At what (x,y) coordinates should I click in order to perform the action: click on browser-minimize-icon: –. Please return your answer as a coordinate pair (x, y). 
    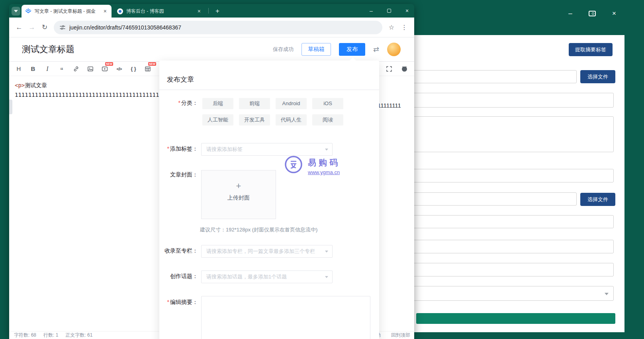
    Looking at the image, I should click on (371, 11).